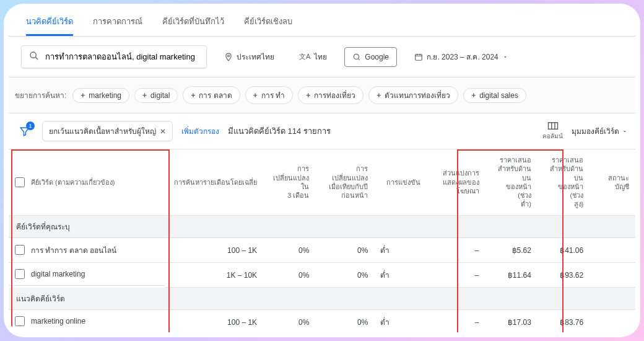 The image size is (644, 341). What do you see at coordinates (564, 321) in the screenshot?
I see `bidhigh-cell: ฿83.76` at bounding box center [564, 321].